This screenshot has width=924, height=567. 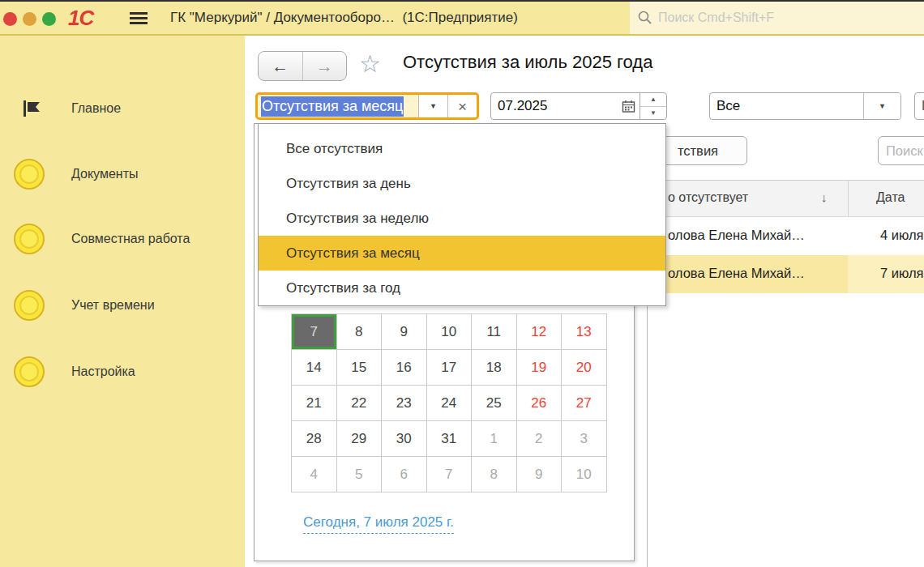 What do you see at coordinates (653, 100) in the screenshot?
I see `spinner-up-icon: ▲` at bounding box center [653, 100].